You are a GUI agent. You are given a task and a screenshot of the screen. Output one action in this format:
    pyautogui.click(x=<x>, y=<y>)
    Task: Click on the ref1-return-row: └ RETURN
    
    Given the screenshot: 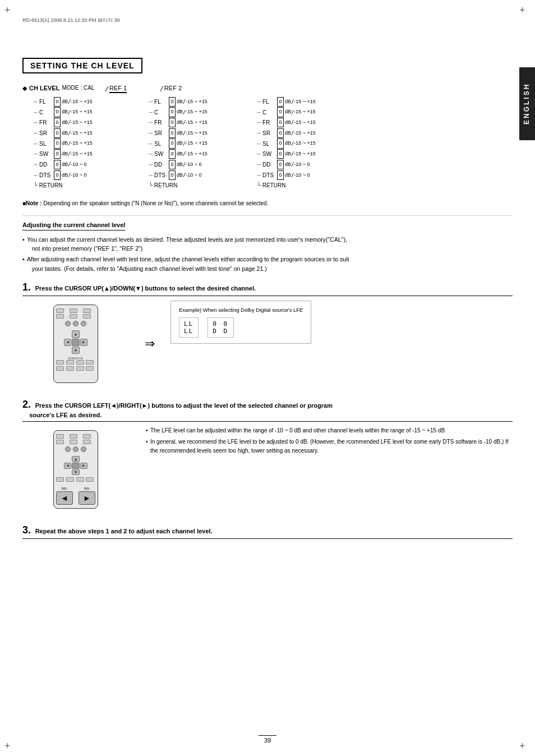 What is the action you would take?
    pyautogui.click(x=201, y=185)
    